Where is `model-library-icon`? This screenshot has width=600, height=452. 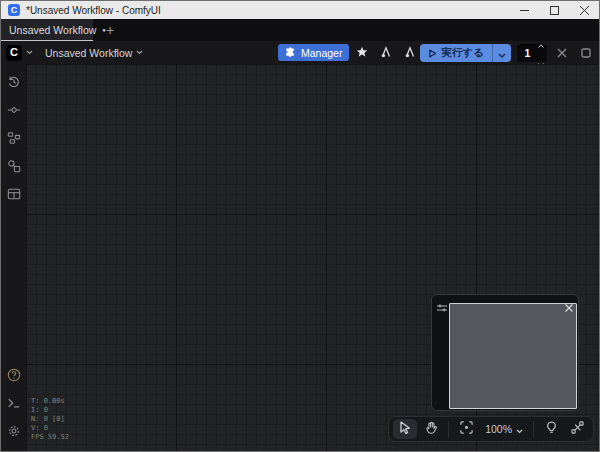 model-library-icon is located at coordinates (14, 168).